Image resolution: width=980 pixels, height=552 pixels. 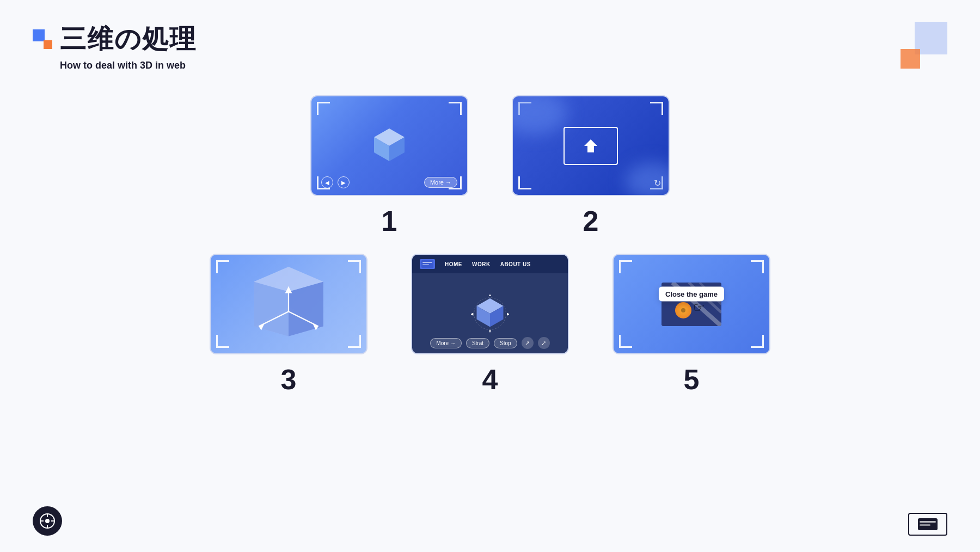 I want to click on card-wrapper-1: ◀ ▶ More → 1, so click(x=389, y=167).